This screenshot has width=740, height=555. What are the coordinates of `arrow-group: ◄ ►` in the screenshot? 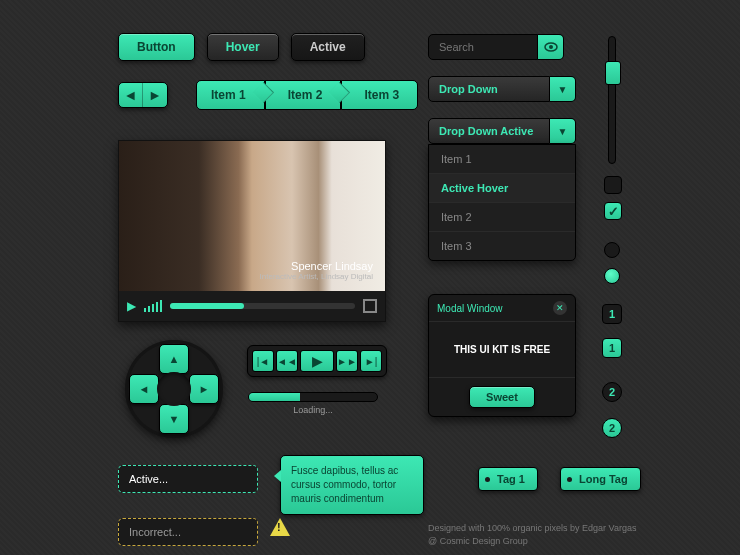 It's located at (143, 95).